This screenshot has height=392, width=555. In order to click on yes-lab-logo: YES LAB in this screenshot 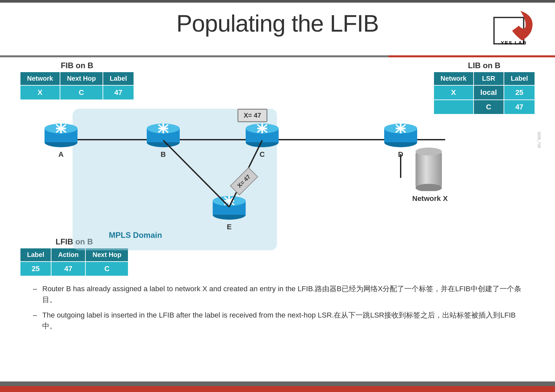, I will do `click(514, 27)`.